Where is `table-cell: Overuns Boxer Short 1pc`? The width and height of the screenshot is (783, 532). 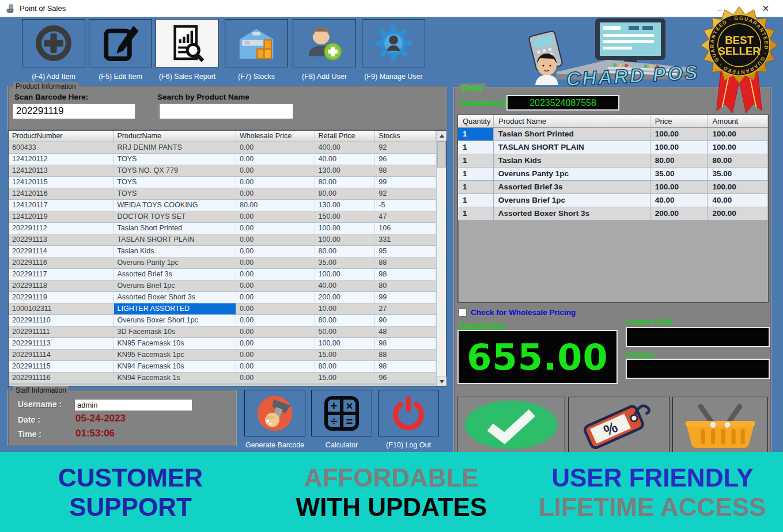 table-cell: Overuns Boxer Short 1pc is located at coordinates (175, 321).